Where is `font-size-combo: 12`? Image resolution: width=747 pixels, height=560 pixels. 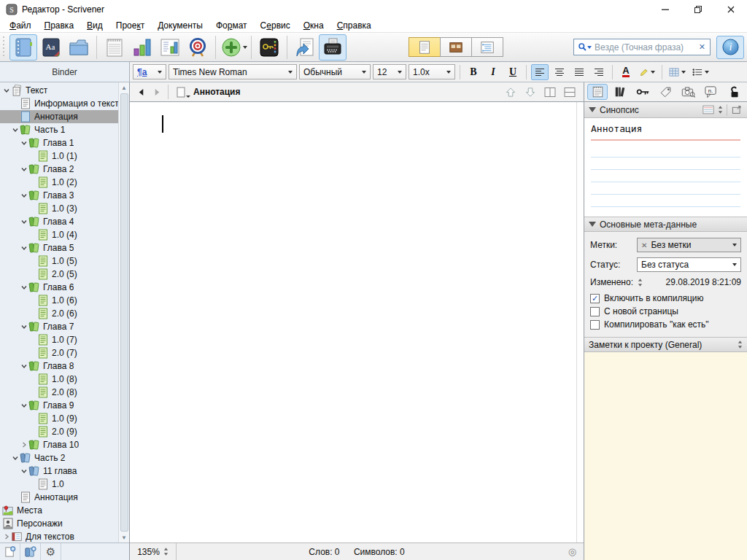 font-size-combo: 12 is located at coordinates (390, 71).